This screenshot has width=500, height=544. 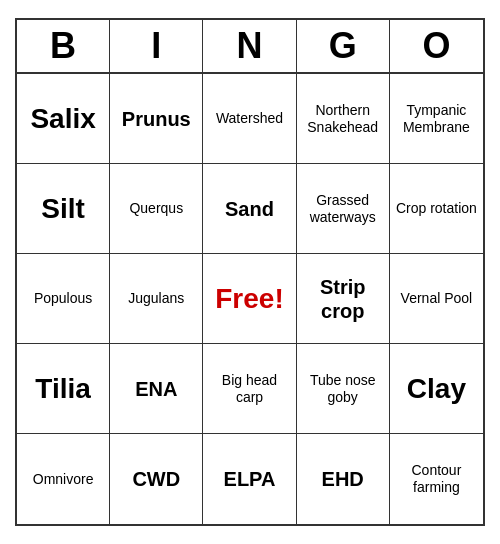 What do you see at coordinates (64, 46) in the screenshot?
I see `header-letter-b: B` at bounding box center [64, 46].